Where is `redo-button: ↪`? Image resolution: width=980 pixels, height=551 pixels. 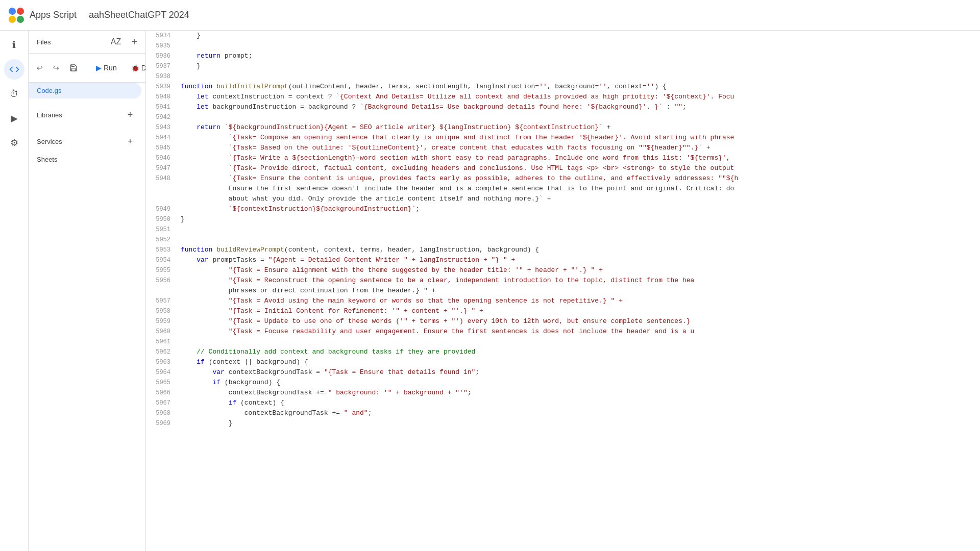 redo-button: ↪ is located at coordinates (56, 68).